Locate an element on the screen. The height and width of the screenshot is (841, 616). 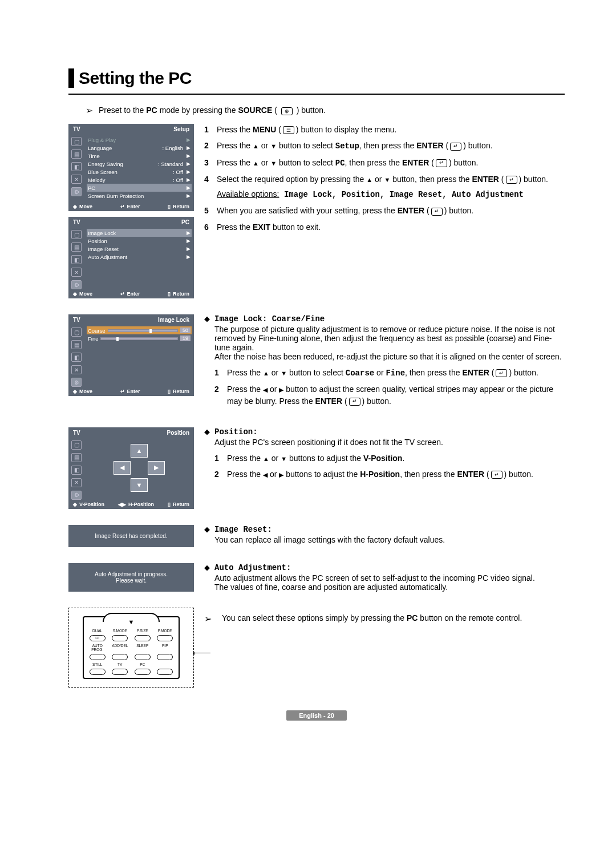
step-body: When you are satisfied with your setting… is located at coordinates (391, 211).